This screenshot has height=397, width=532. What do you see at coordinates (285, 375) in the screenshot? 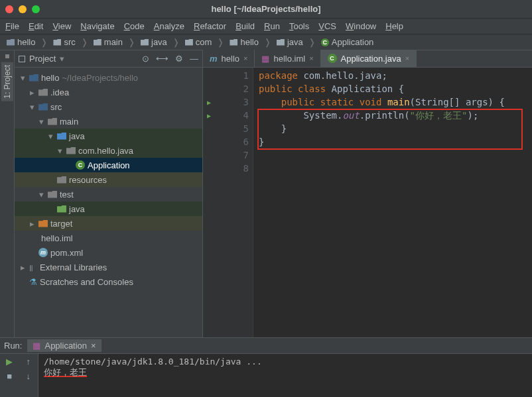
I see `run-output: /home/stone/java/jdk1.8.0_181/bin/java .…` at bounding box center [285, 375].